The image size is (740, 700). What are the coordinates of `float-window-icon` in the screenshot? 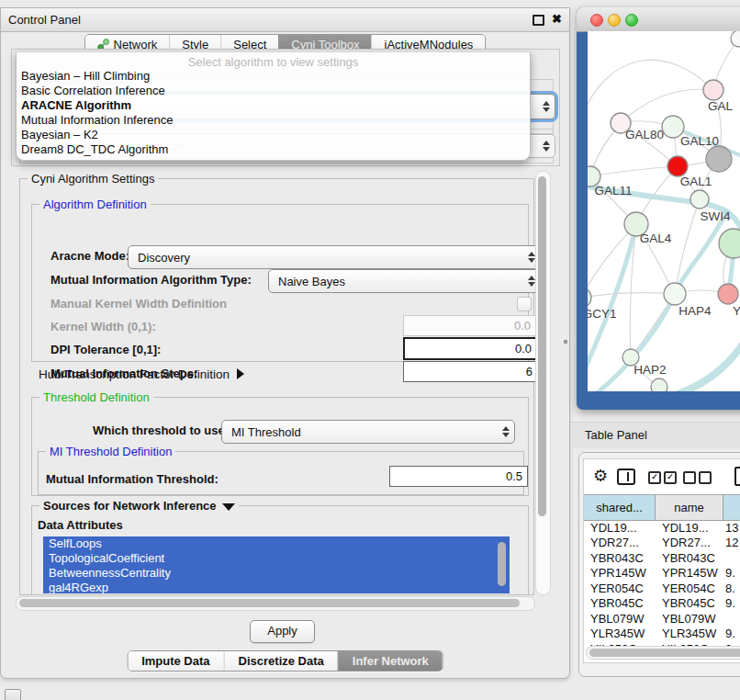 It's located at (538, 20).